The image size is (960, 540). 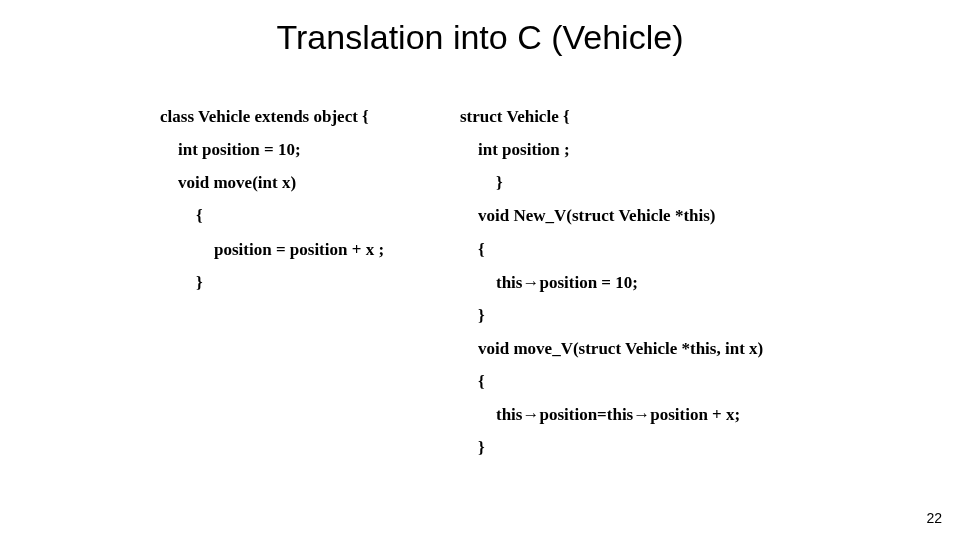 I want to click on code-line: this→position=this→position + x;, so click(x=640, y=414).